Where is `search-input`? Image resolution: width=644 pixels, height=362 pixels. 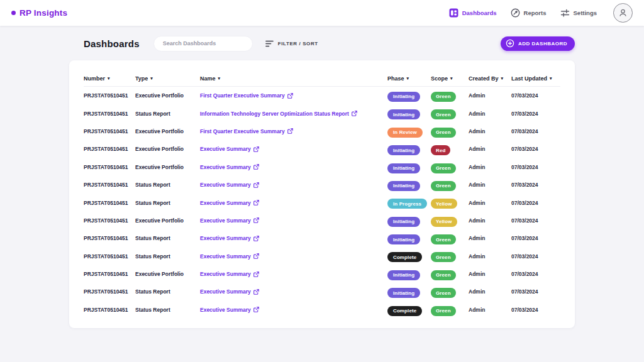
search-input is located at coordinates (203, 44).